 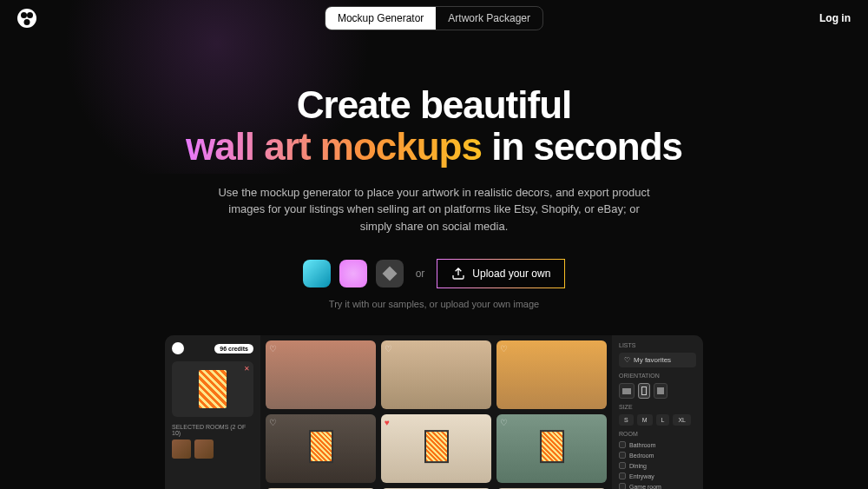 I want to click on size-m: M, so click(x=645, y=420).